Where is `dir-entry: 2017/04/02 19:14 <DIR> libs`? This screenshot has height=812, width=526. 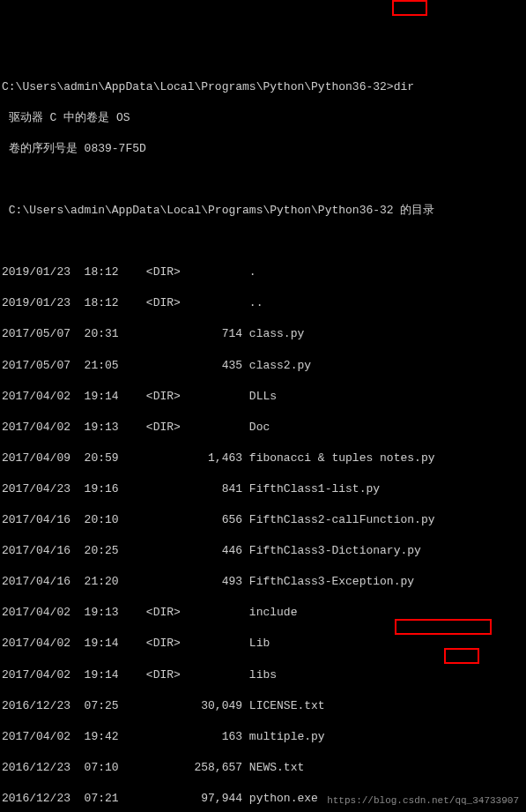
dir-entry: 2017/04/02 19:14 <DIR> libs is located at coordinates (263, 675).